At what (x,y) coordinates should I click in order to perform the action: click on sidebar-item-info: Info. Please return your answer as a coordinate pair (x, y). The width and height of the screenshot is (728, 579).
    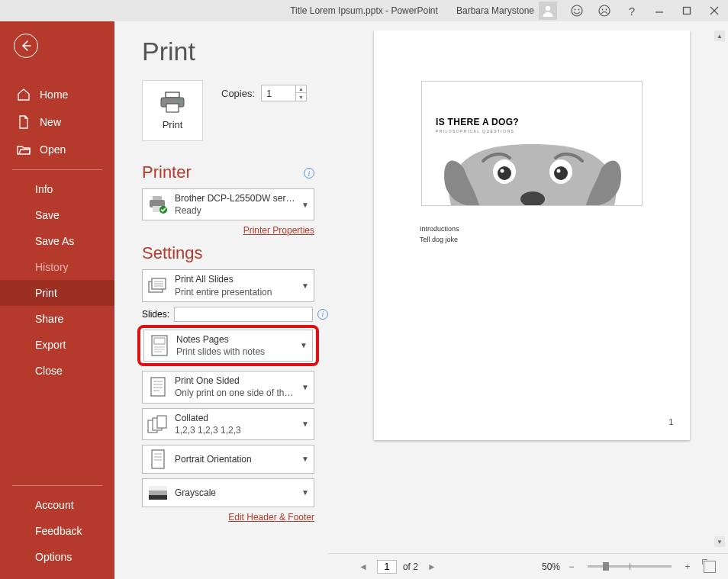
    Looking at the image, I should click on (57, 189).